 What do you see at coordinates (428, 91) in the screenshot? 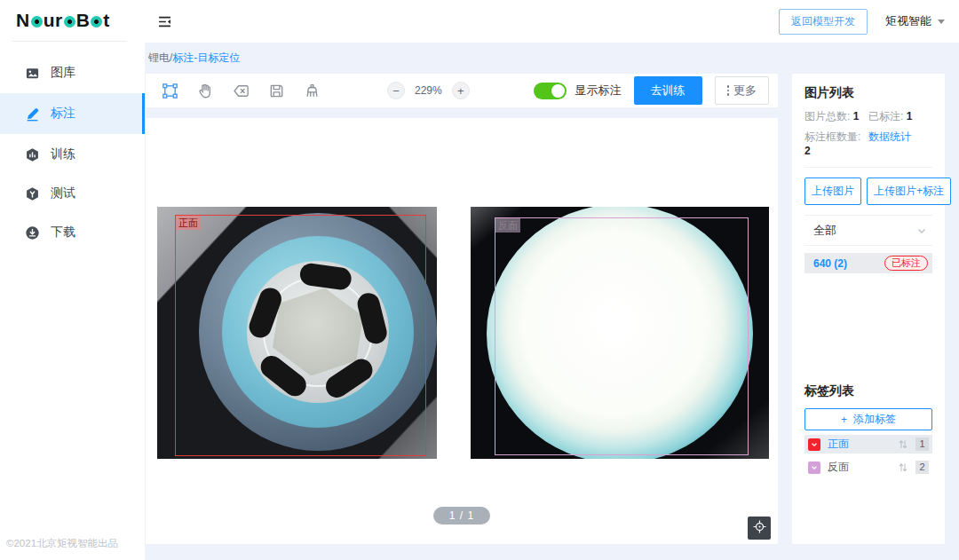
I see `zoom-controls: − 229% +` at bounding box center [428, 91].